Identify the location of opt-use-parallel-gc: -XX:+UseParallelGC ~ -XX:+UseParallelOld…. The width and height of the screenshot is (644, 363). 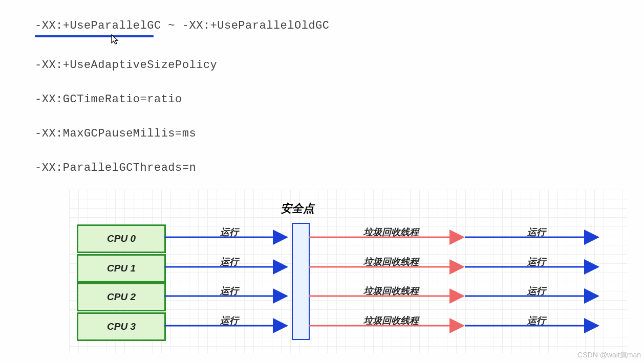
(339, 26).